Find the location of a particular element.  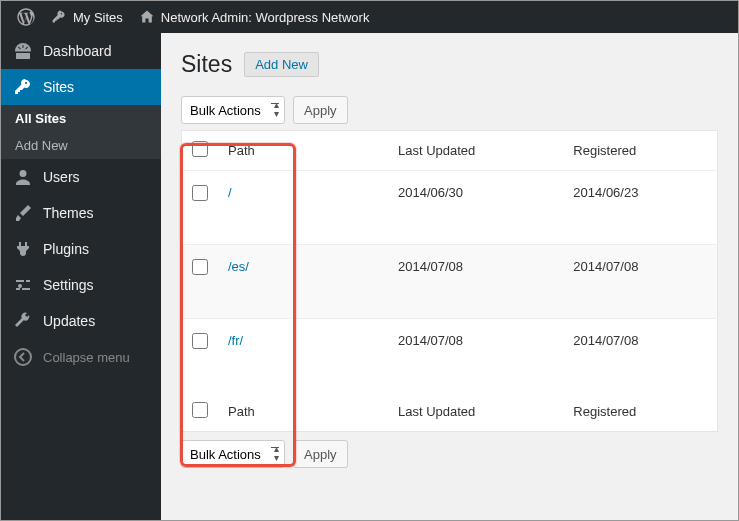

col-last-updated-footer: Last Updated is located at coordinates (476, 412).